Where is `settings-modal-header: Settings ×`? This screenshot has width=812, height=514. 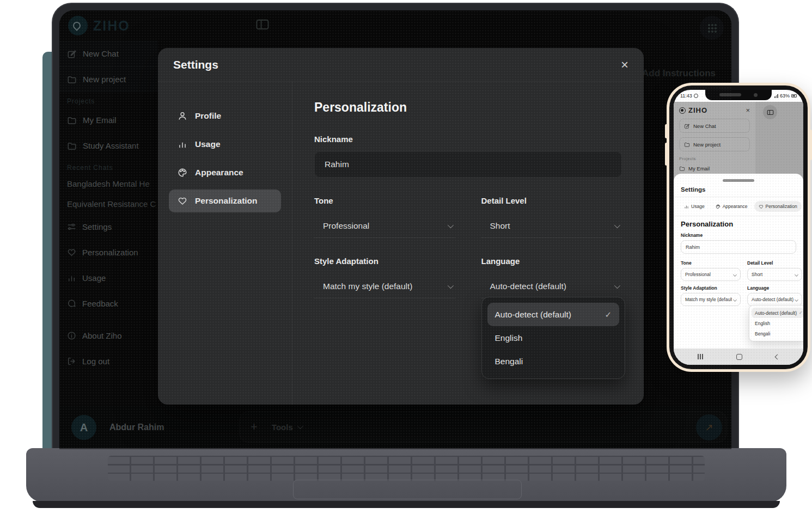
settings-modal-header: Settings × is located at coordinates (401, 65).